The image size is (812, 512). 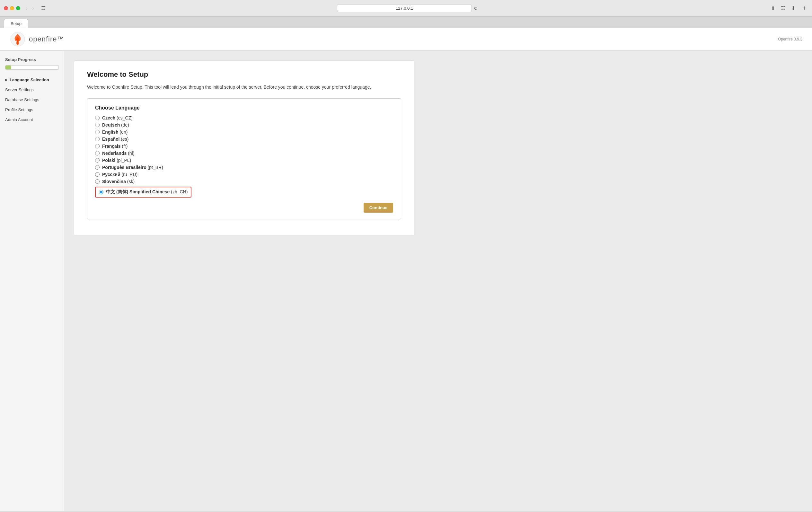 What do you see at coordinates (244, 167) in the screenshot?
I see `list-item: Português Brasileiro (pt_BR)` at bounding box center [244, 167].